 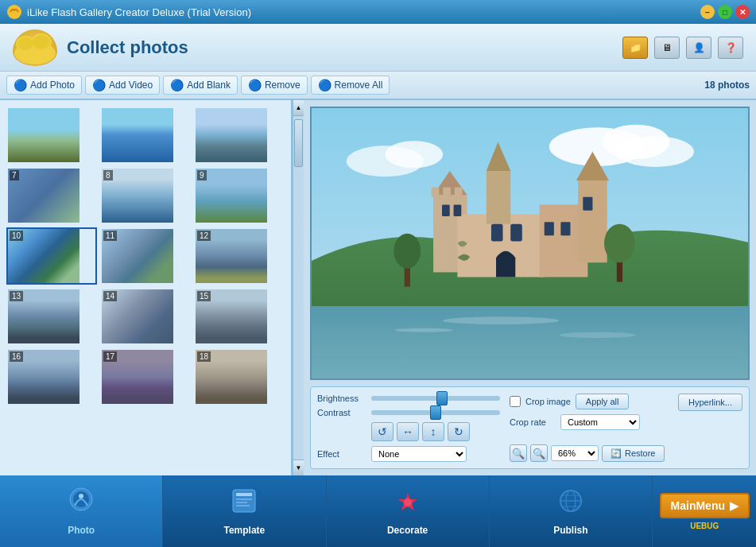 What do you see at coordinates (436, 413) in the screenshot?
I see `contrast-thumb` at bounding box center [436, 413].